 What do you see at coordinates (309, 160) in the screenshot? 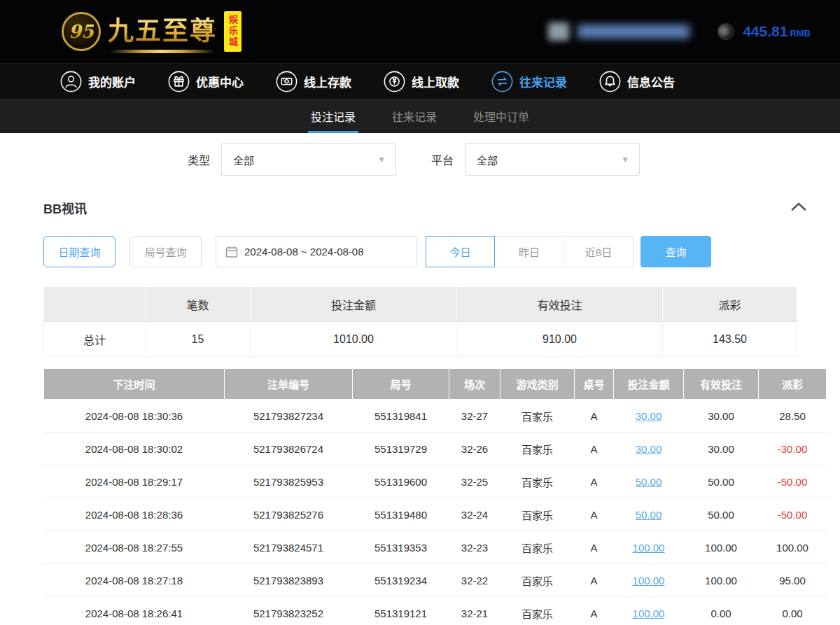
I see `type-dropdown: 全部 ▼` at bounding box center [309, 160].